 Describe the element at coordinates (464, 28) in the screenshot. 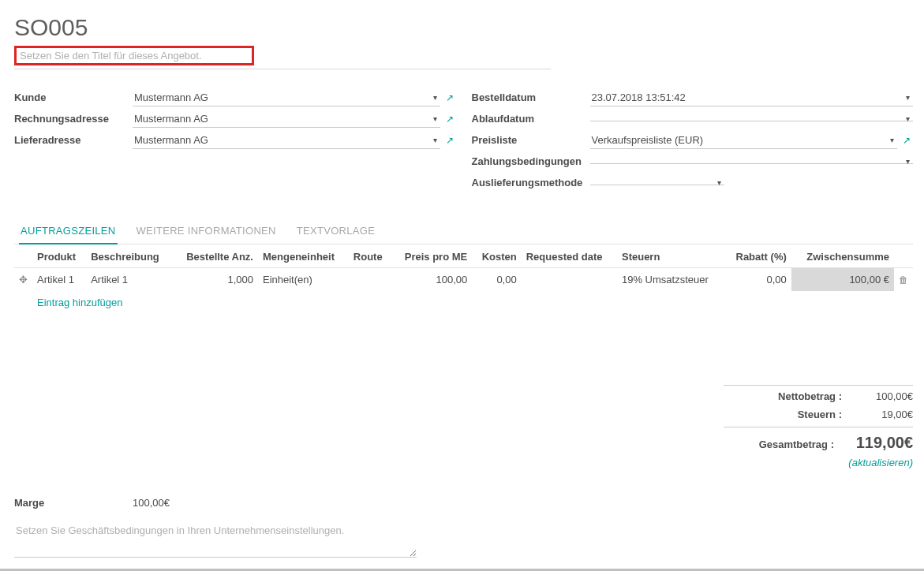

I see `page-title: SO005` at that location.